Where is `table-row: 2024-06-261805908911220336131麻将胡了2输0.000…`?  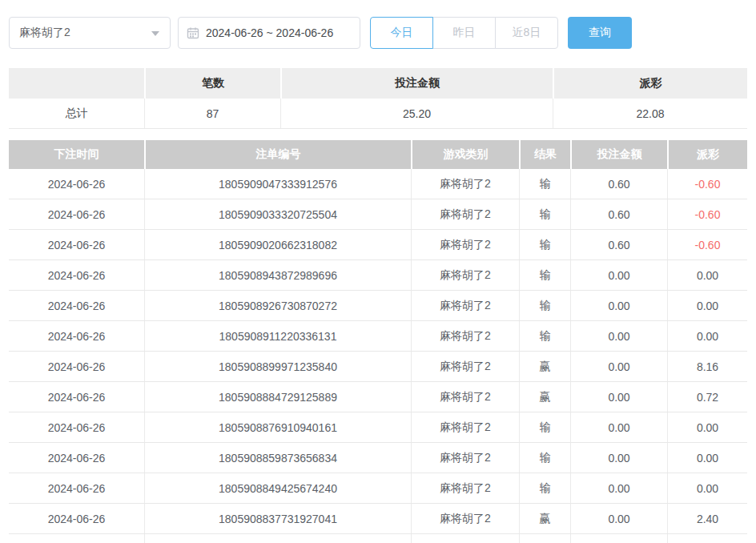
table-row: 2024-06-261805908911220336131麻将胡了2输0.000… is located at coordinates (378, 336).